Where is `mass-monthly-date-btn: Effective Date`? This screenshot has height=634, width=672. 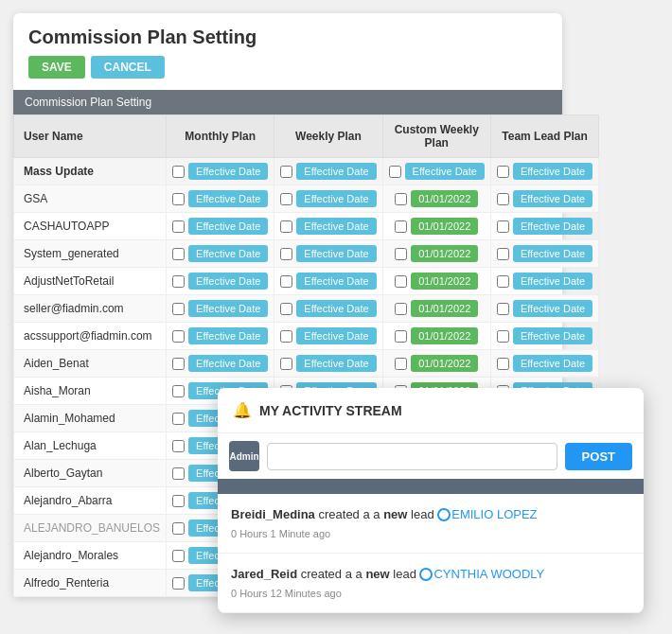
mass-monthly-date-btn: Effective Date is located at coordinates (228, 171).